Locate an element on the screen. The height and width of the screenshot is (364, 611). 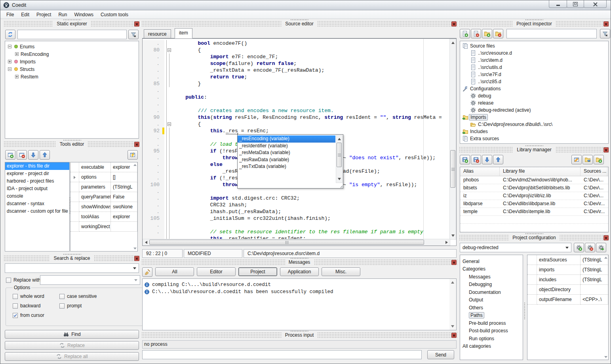
replace-with-checkbox is located at coordinates (9, 280).